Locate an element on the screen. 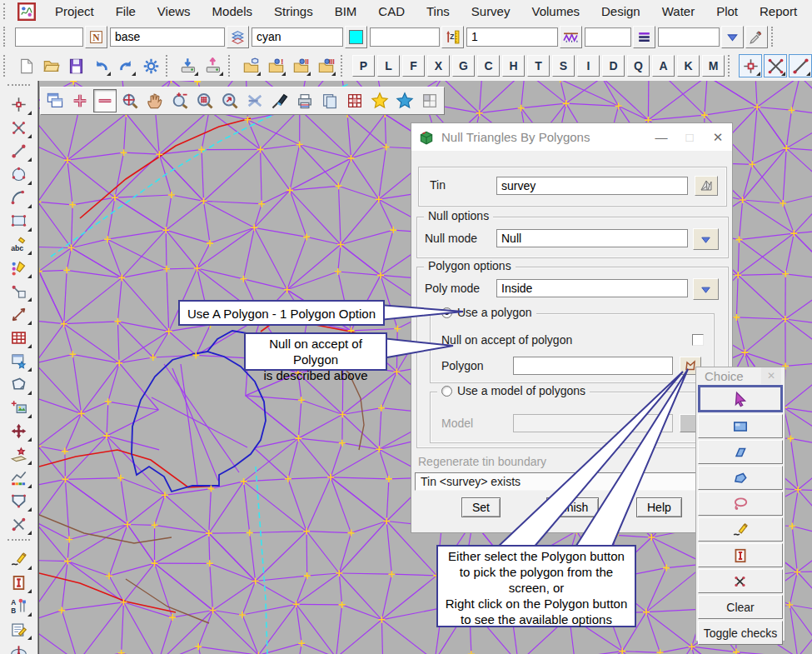  menu-item: Survey is located at coordinates (491, 12).